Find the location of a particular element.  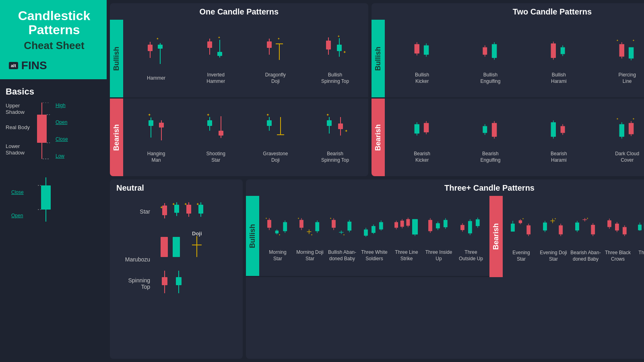

bullish-harami-svg is located at coordinates (559, 51).